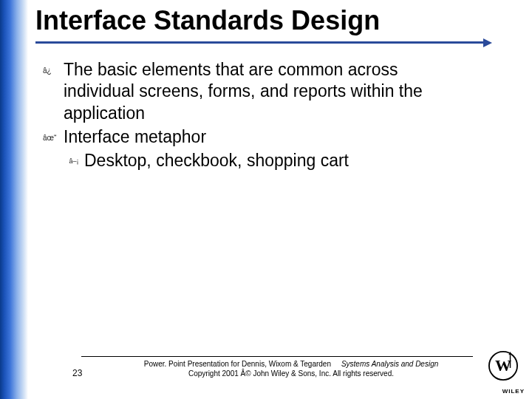  Describe the element at coordinates (14, 200) in the screenshot. I see `left-gradient` at that location.